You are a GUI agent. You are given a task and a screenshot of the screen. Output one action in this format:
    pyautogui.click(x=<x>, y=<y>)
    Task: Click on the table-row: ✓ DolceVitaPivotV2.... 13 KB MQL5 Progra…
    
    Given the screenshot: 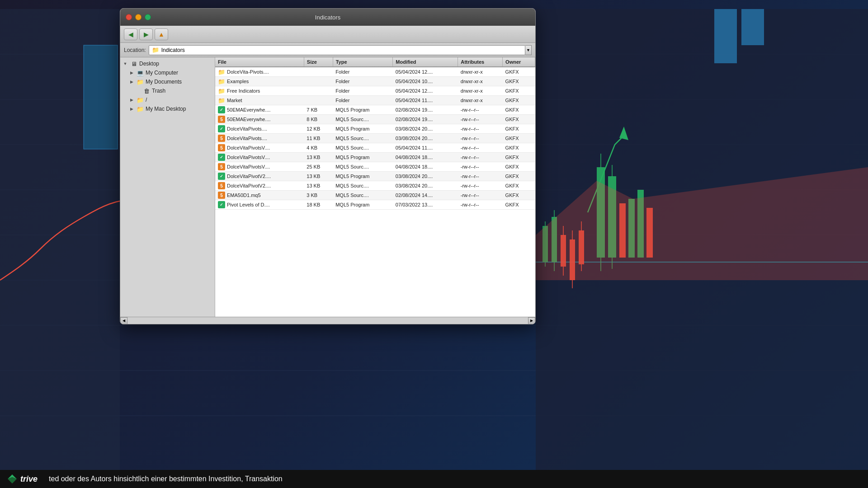 What is the action you would take?
    pyautogui.click(x=375, y=176)
    